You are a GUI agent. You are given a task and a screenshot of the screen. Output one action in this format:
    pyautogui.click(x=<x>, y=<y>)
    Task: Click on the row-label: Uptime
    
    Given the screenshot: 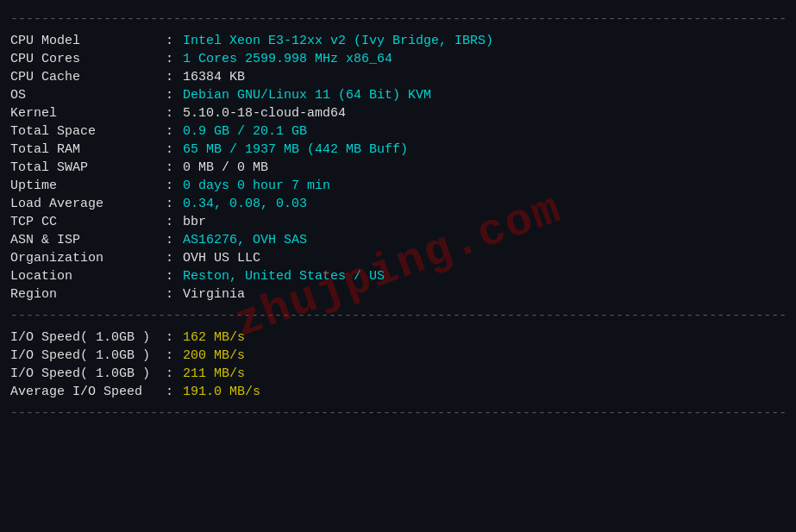 What is the action you would take?
    pyautogui.click(x=88, y=186)
    